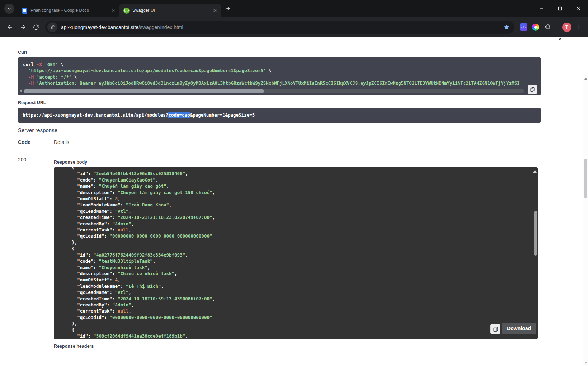 Image resolution: width=588 pixels, height=366 pixels. I want to click on chevron-down-icon, so click(9, 9).